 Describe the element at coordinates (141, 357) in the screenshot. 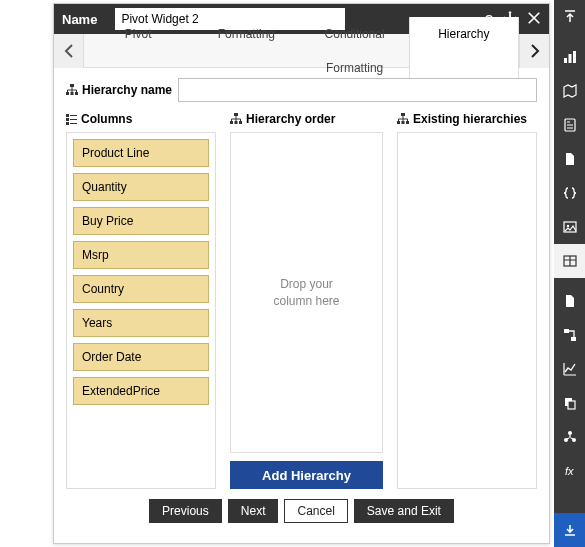

I see `column-item: Order Date` at that location.